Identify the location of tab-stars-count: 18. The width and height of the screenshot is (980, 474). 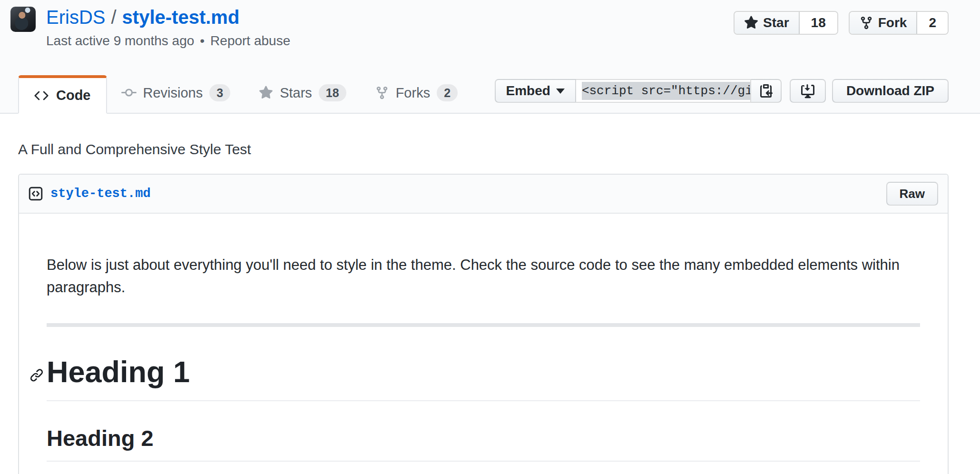
(333, 93).